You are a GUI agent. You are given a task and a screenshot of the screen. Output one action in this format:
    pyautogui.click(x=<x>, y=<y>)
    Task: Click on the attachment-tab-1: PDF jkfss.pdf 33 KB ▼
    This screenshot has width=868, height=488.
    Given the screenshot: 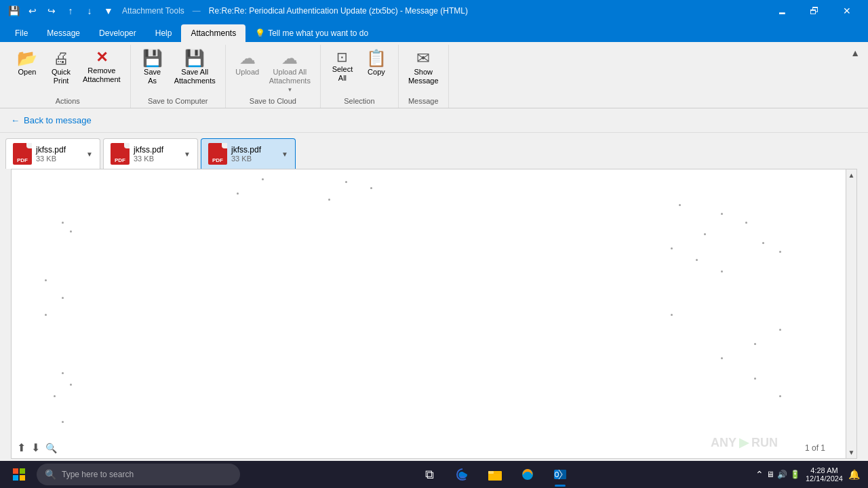 What is the action you would take?
    pyautogui.click(x=53, y=153)
    